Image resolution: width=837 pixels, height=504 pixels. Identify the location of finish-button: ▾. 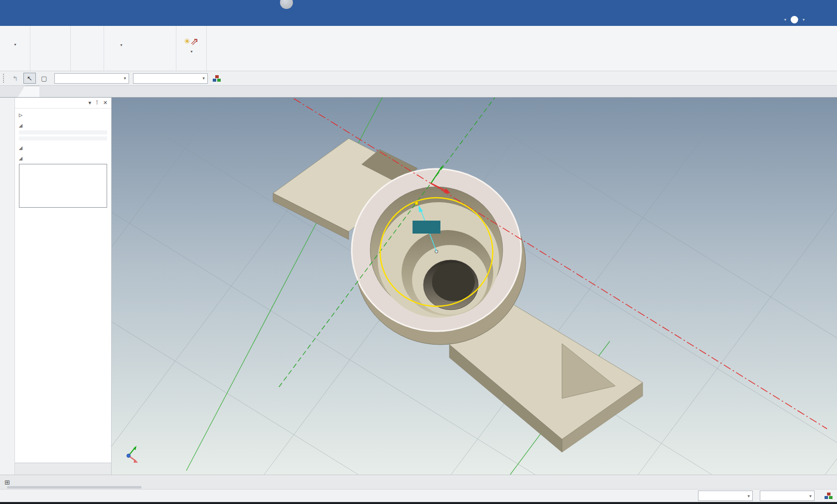
(15, 45).